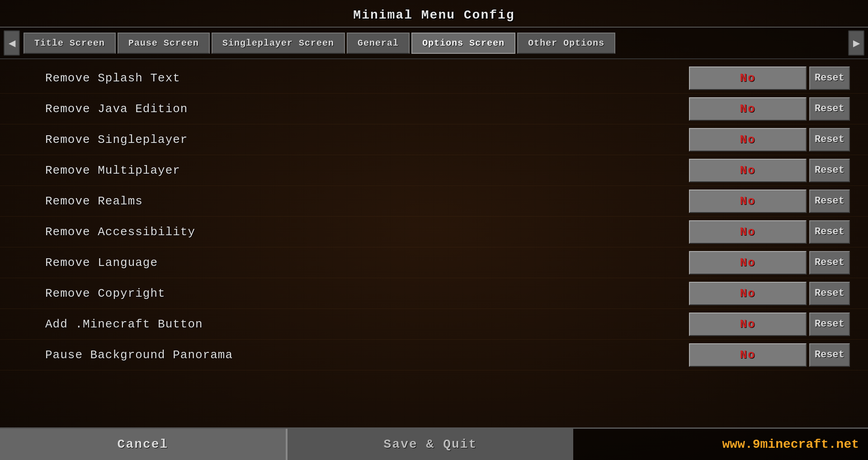 The width and height of the screenshot is (868, 460). Describe the element at coordinates (830, 171) in the screenshot. I see `reset-button-remove-multiplayer: Reset` at that location.